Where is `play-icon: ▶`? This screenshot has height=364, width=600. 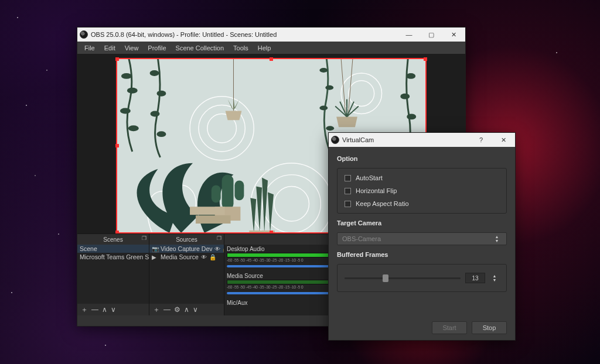 play-icon: ▶ is located at coordinates (155, 257).